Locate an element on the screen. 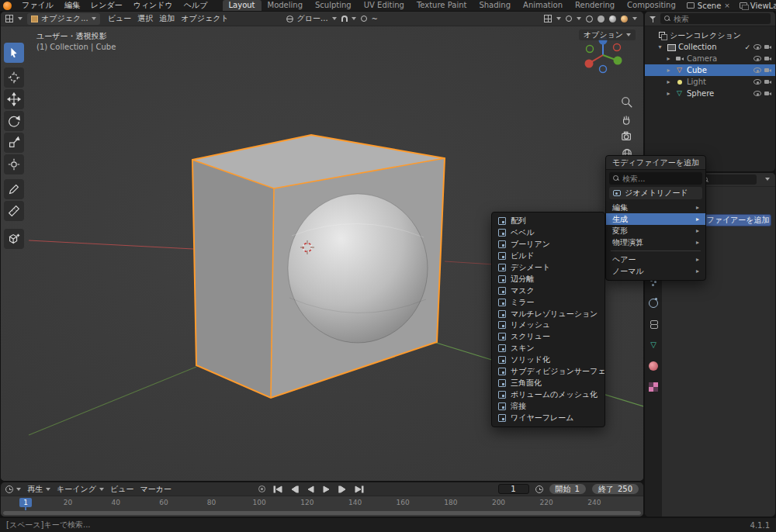 The image size is (776, 532). menu-search is located at coordinates (656, 178).